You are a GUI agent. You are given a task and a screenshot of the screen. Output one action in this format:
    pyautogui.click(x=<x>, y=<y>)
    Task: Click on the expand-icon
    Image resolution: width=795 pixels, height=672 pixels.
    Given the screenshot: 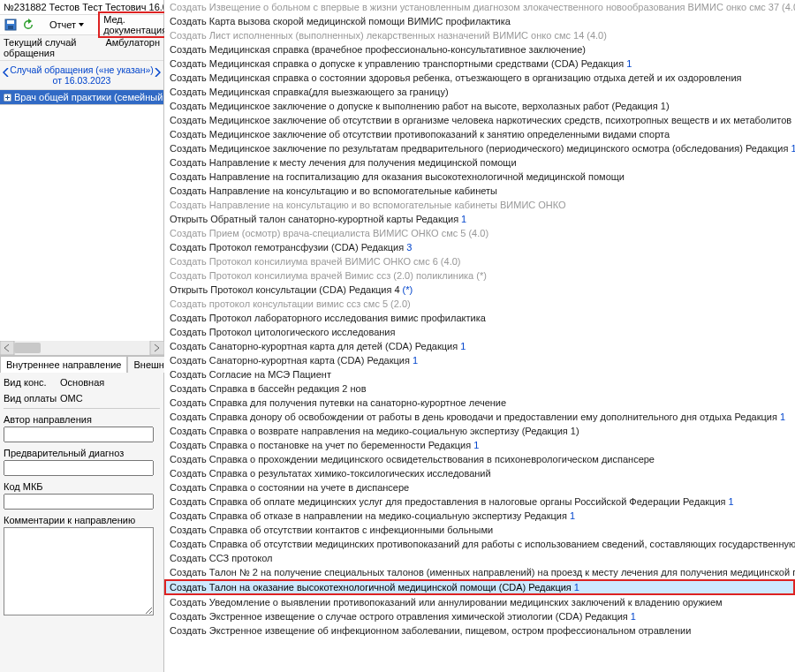 What is the action you would take?
    pyautogui.click(x=7, y=97)
    